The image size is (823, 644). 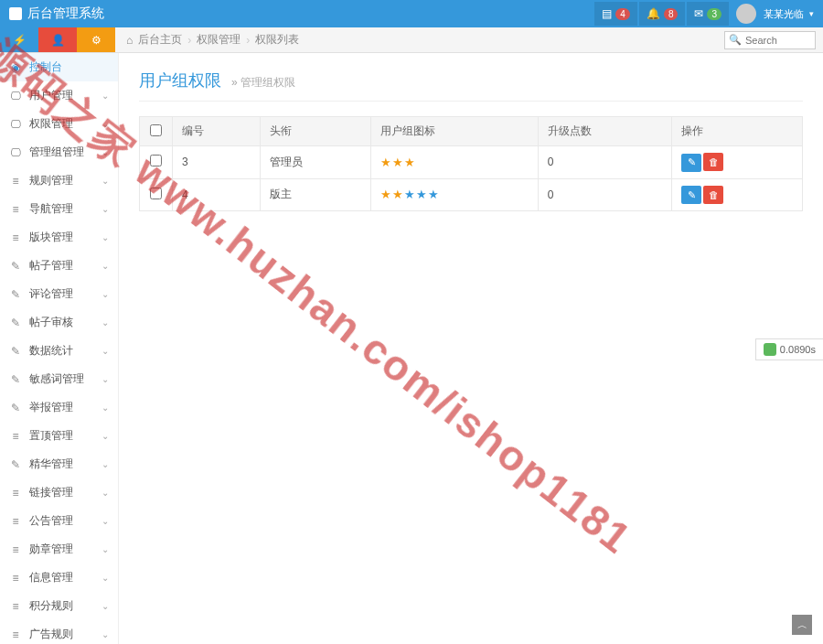 I want to click on sidebar-item-1: 🖵用户管理⌄, so click(x=59, y=95).